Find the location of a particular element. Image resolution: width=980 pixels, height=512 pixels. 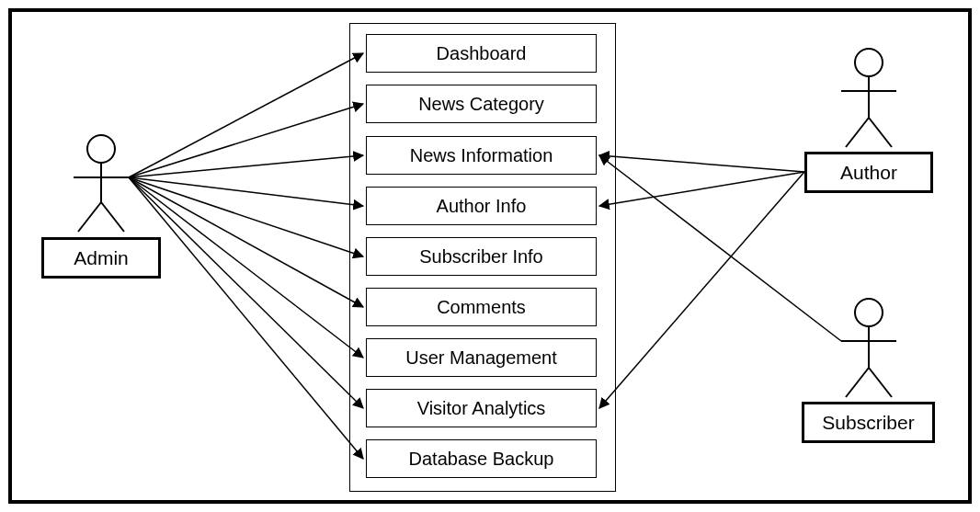

usecase-dashboard: Dashboard is located at coordinates (482, 53).